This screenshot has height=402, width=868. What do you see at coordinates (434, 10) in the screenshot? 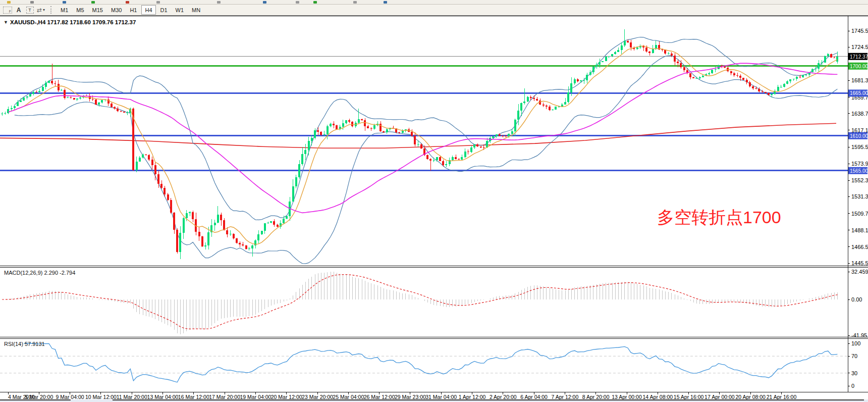
I see `chart-toolbar: F A T ⇄ ▾ M1M5M15M30H1H4D1W1MN` at bounding box center [434, 10].